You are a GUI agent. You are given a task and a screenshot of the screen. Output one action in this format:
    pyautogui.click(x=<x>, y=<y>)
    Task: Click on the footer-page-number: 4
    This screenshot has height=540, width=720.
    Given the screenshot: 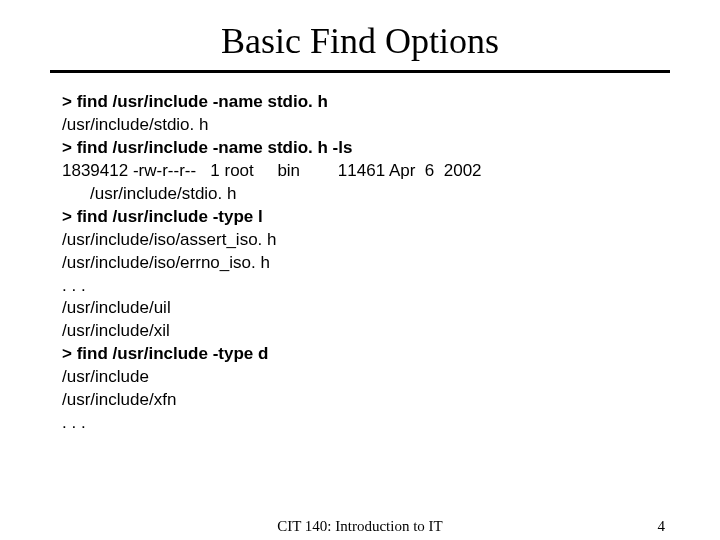 What is the action you would take?
    pyautogui.click(x=662, y=526)
    